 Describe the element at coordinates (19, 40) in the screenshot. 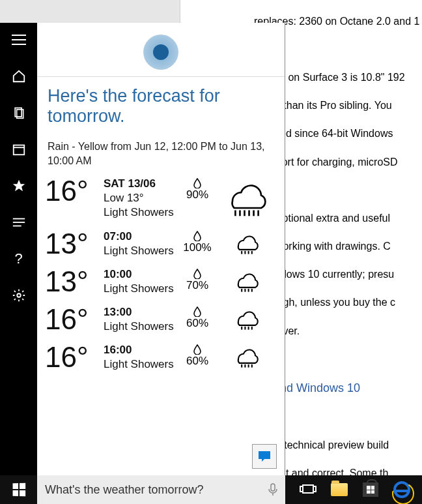

I see `hamburger-icon` at that location.